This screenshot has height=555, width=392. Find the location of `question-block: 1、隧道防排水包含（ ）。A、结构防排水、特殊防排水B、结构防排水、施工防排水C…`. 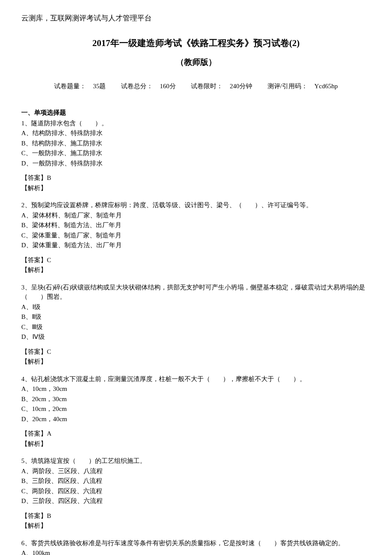

question-block: 1、隧道防排水包含（ ）。A、结构防排水、特殊防排水B、结构防排水、施工防排水C… is located at coordinates (196, 156).